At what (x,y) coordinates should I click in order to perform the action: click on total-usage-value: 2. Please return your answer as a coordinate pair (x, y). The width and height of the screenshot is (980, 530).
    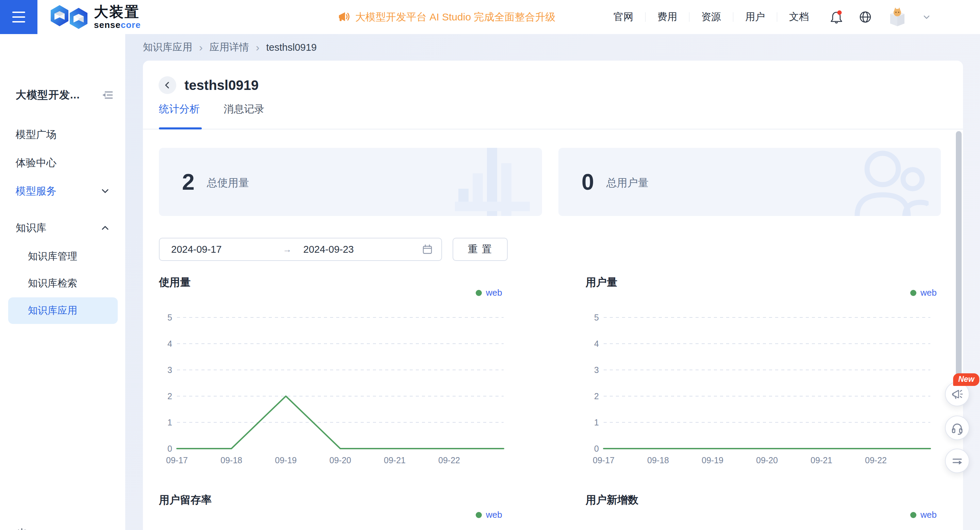
    Looking at the image, I should click on (189, 182).